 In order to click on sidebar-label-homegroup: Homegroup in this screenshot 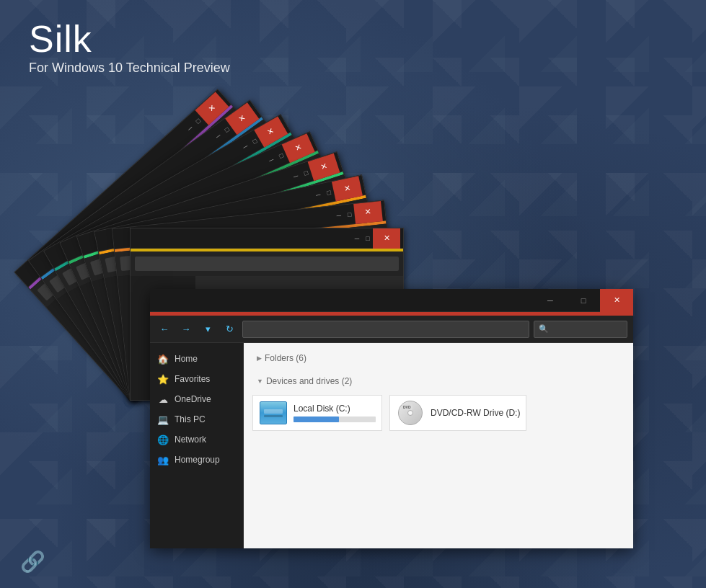, I will do `click(198, 460)`.